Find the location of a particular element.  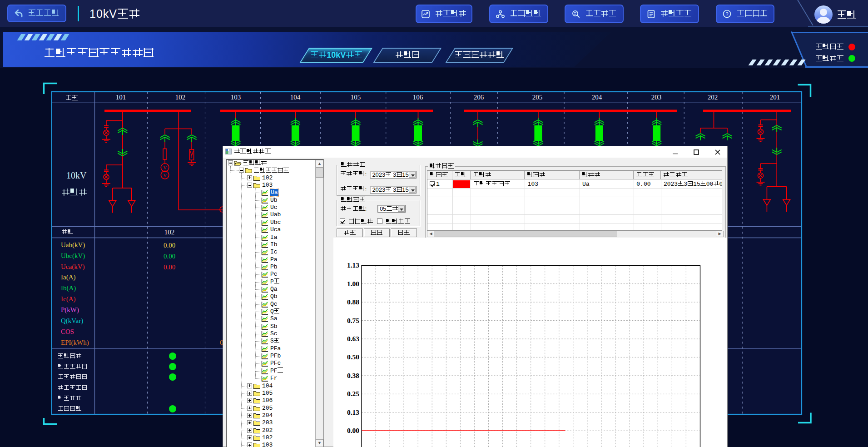

svg-text: 0.75 is located at coordinates (353, 321).